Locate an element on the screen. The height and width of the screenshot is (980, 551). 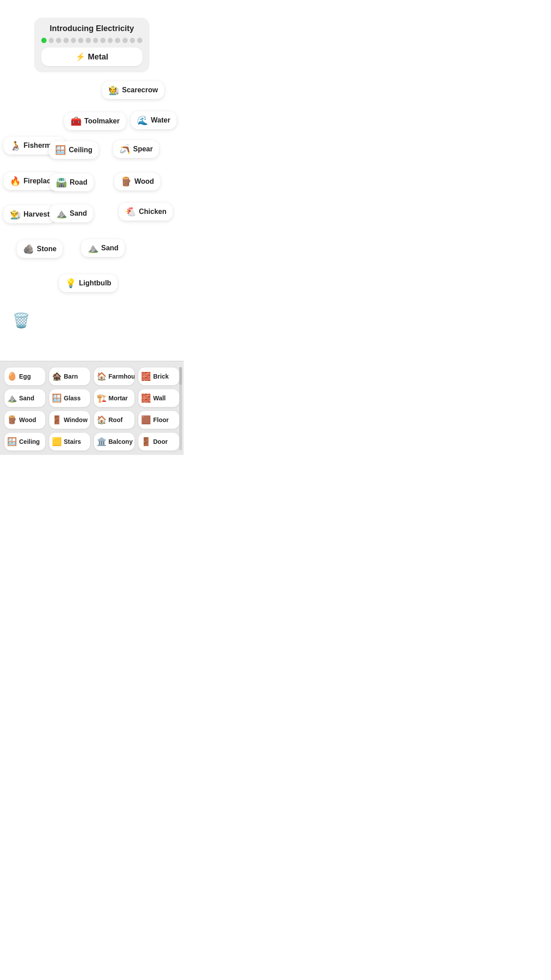
tray-item-egg: 🥚Egg is located at coordinates (25, 376).